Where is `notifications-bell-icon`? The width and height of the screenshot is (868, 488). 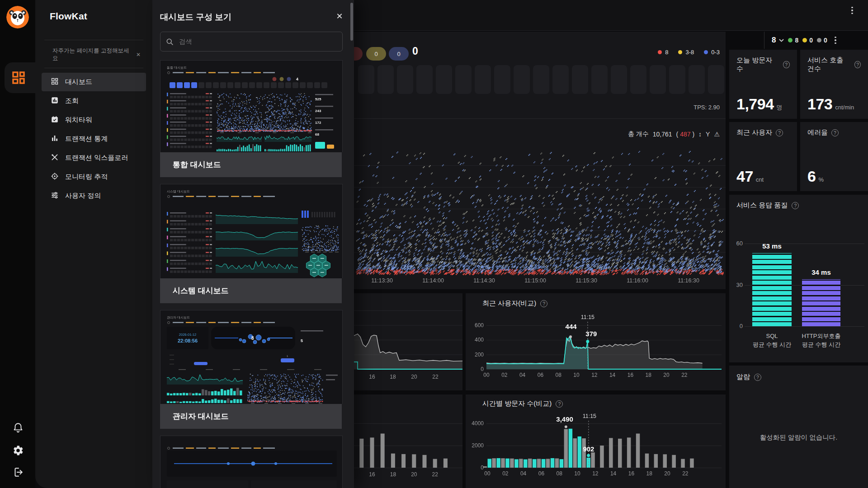 notifications-bell-icon is located at coordinates (18, 428).